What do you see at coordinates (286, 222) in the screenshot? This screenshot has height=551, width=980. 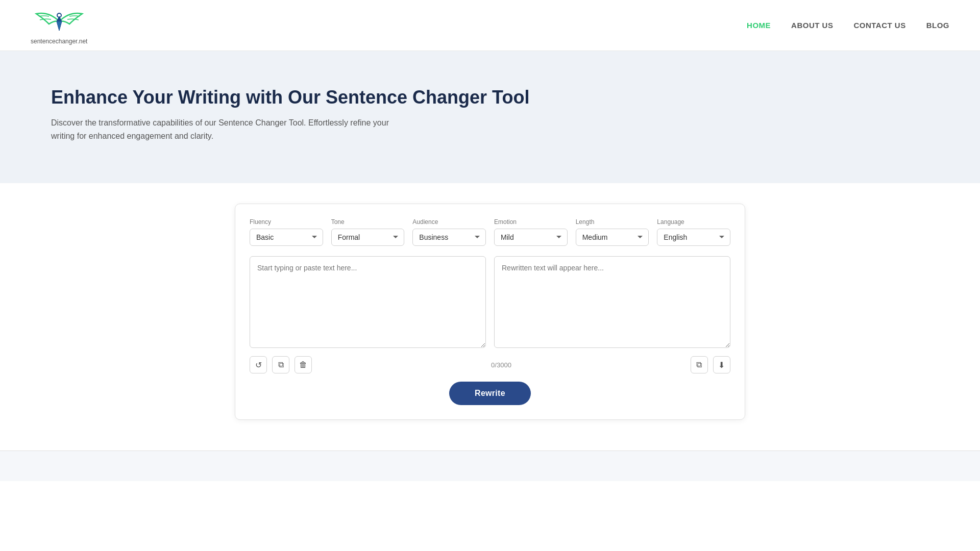 I see `fluency-label: Fluency` at bounding box center [286, 222].